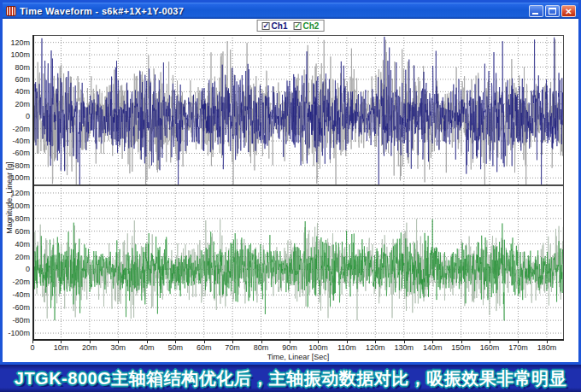  Describe the element at coordinates (11, 11) in the screenshot. I see `app-icon` at that location.